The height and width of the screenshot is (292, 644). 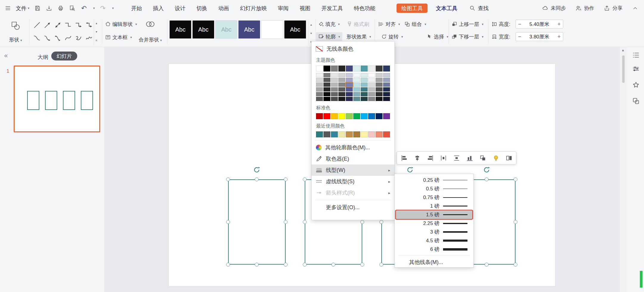 I want to click on curved-double-arrow-button, so click(x=57, y=38).